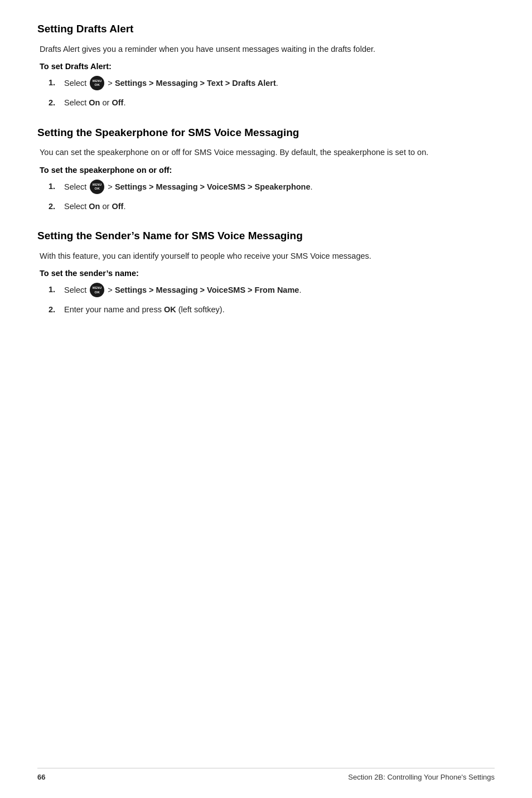 The height and width of the screenshot is (798, 532). I want to click on step-bold-text: OK, so click(170, 309).